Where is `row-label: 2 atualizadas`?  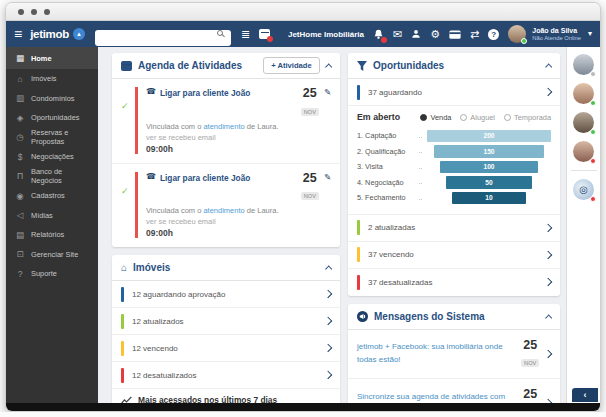 row-label: 2 atualizadas is located at coordinates (456, 228).